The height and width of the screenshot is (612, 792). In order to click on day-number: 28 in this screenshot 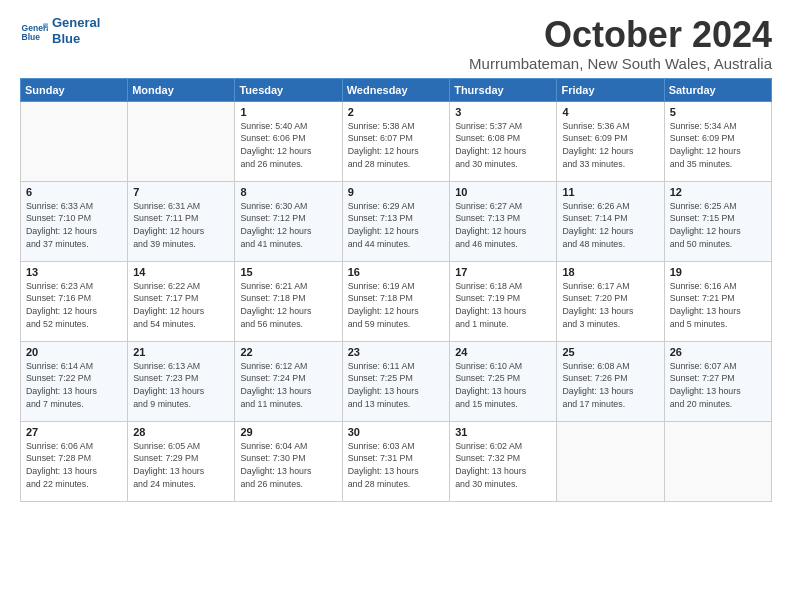, I will do `click(181, 432)`.